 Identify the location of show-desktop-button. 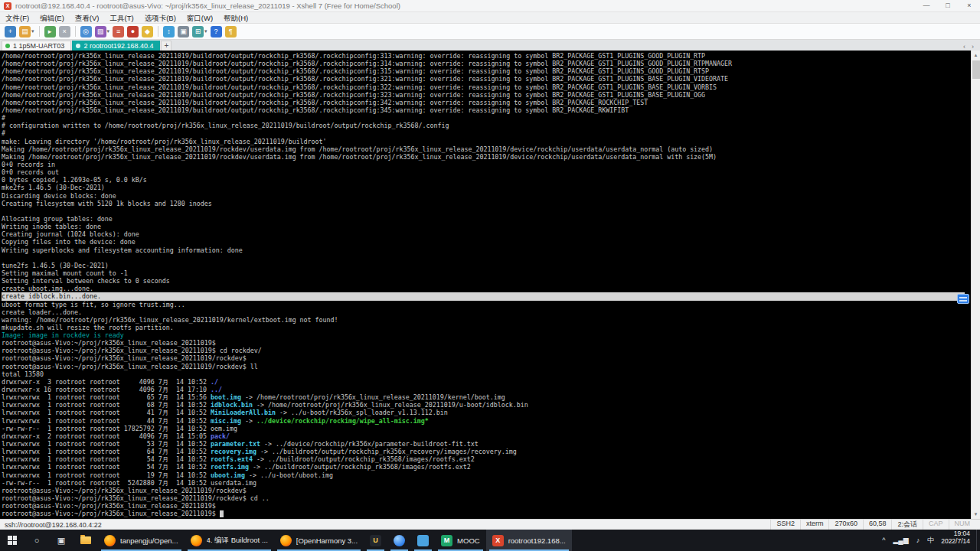
(978, 540).